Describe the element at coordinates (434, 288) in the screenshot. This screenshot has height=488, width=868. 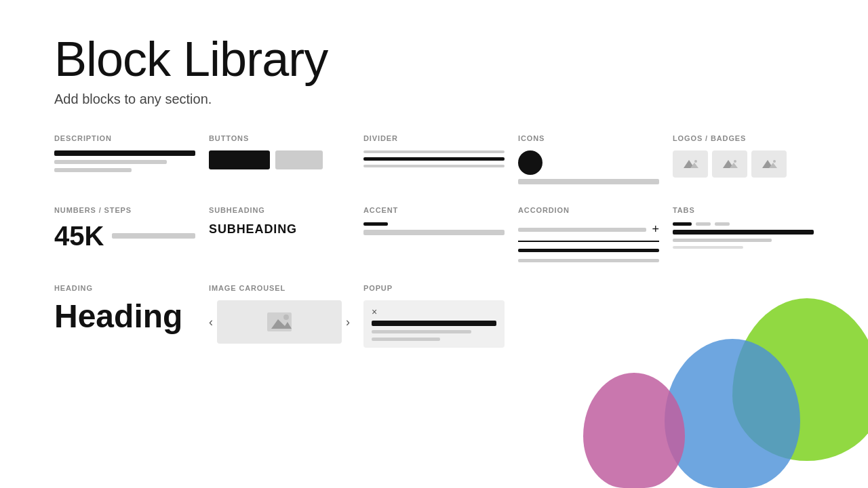
I see `block-label-popup: POPUP` at that location.